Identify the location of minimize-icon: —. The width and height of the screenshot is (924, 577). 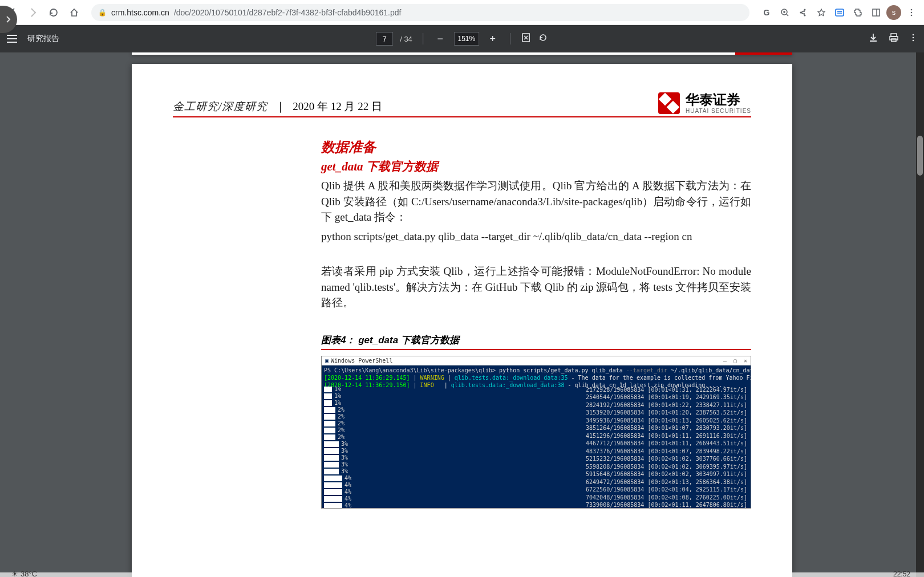
(725, 360).